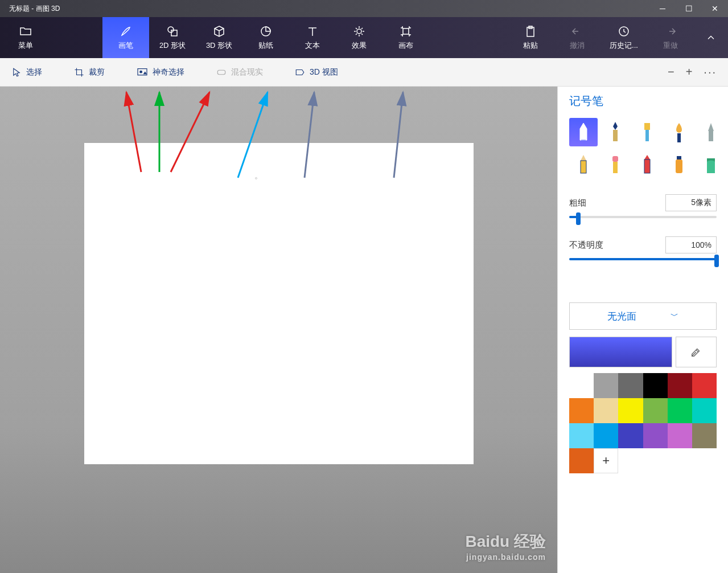  What do you see at coordinates (671, 38) in the screenshot?
I see `redo-button: 重做` at bounding box center [671, 38].